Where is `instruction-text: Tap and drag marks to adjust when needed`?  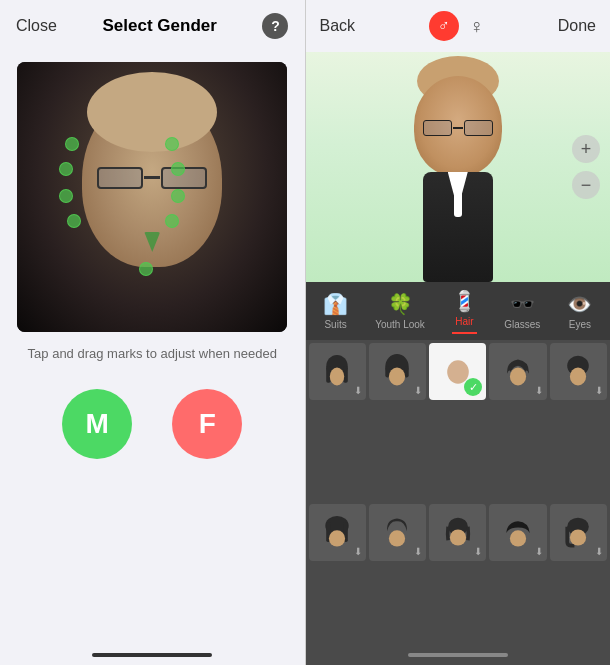
instruction-text: Tap and drag marks to adjust when needed is located at coordinates (152, 354).